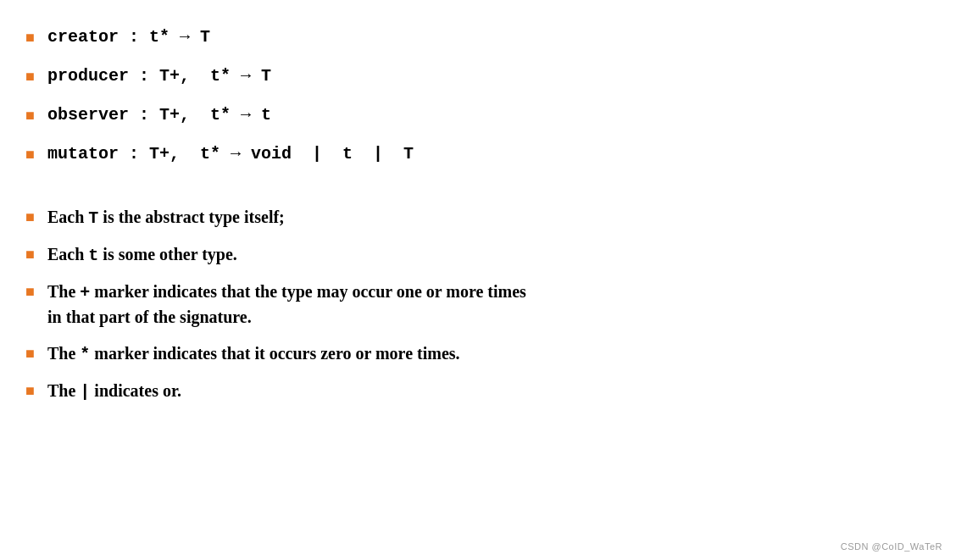  Describe the element at coordinates (478, 115) in the screenshot. I see `list-item: ■ observer : T+, t* → t` at that location.